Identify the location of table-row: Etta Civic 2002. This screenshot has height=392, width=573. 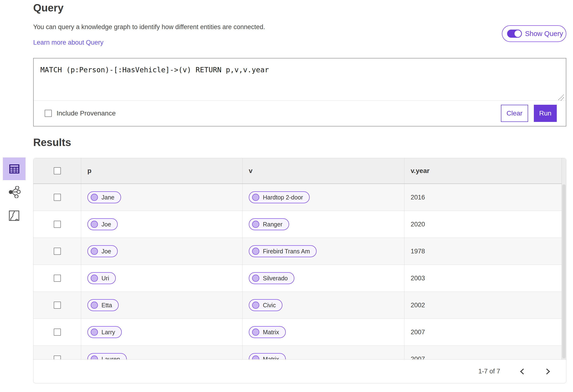
(300, 305).